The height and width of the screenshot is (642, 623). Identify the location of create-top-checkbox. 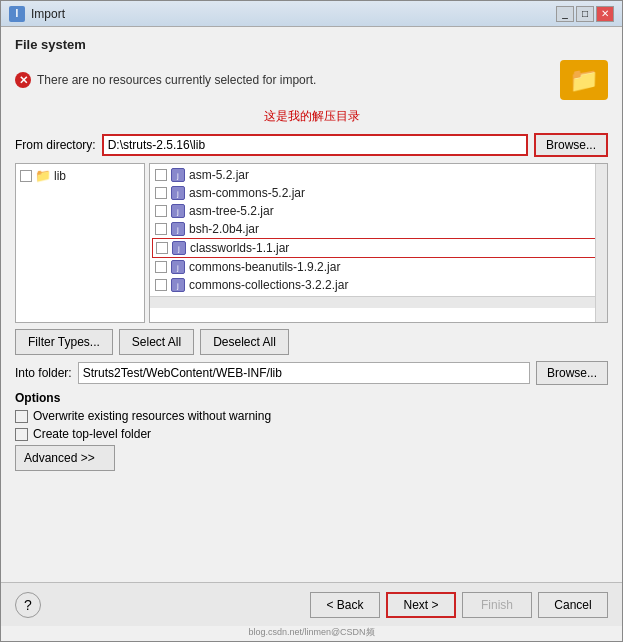
(22, 434).